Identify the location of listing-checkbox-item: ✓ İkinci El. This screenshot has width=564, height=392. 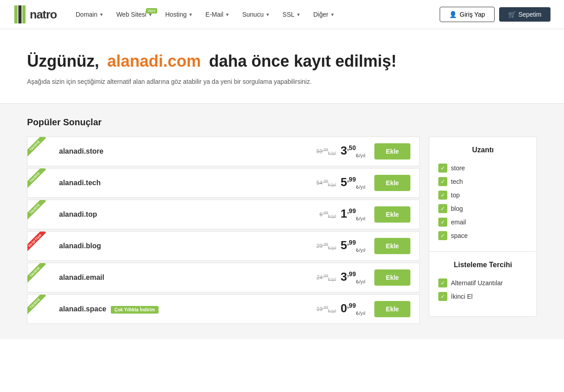
(483, 296).